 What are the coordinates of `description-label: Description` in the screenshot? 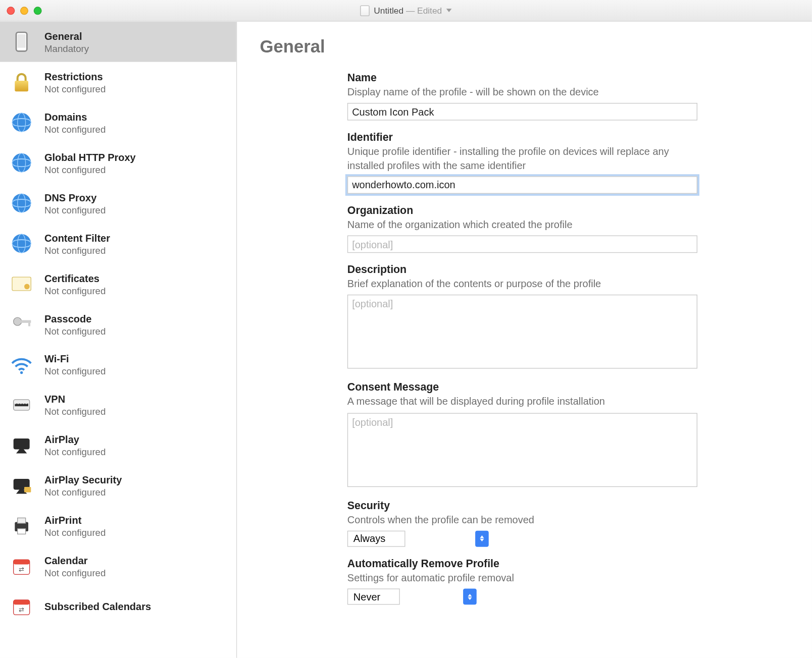 It's located at (522, 270).